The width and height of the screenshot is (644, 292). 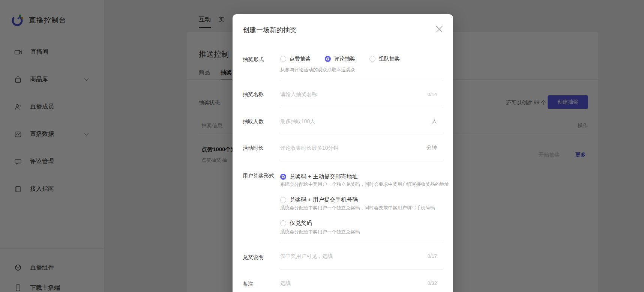 What do you see at coordinates (253, 95) in the screenshot?
I see `field-label-lottery-name: 抽奖名称` at bounding box center [253, 95].